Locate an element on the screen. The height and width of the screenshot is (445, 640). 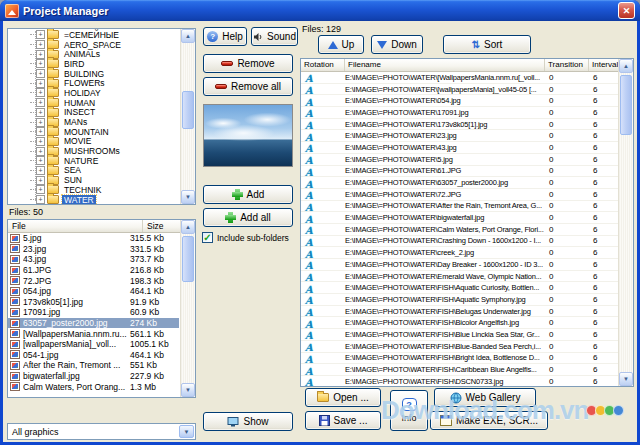
tree-item-folder: +TECHNIK is located at coordinates (94, 190).